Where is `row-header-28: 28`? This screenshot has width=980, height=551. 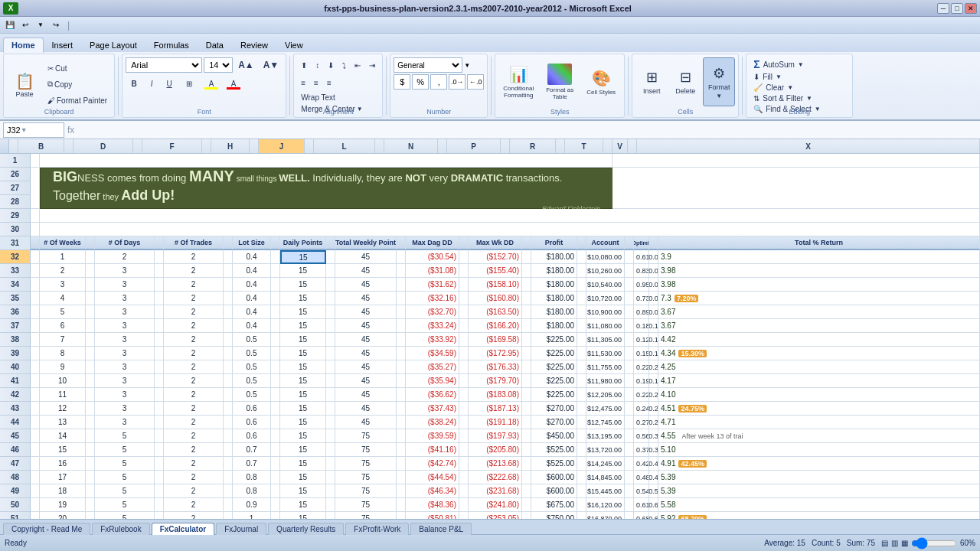 row-header-28: 28 is located at coordinates (15, 202).